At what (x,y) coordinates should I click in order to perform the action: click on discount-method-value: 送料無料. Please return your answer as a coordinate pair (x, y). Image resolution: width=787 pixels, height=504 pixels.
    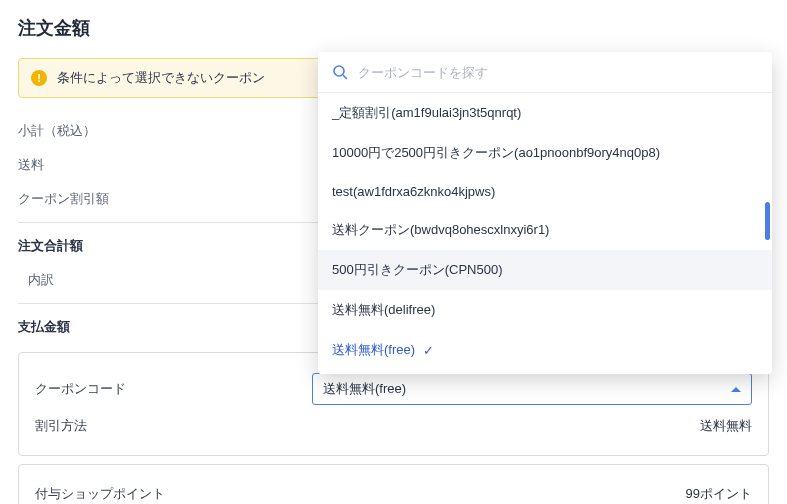
    Looking at the image, I should click on (726, 426).